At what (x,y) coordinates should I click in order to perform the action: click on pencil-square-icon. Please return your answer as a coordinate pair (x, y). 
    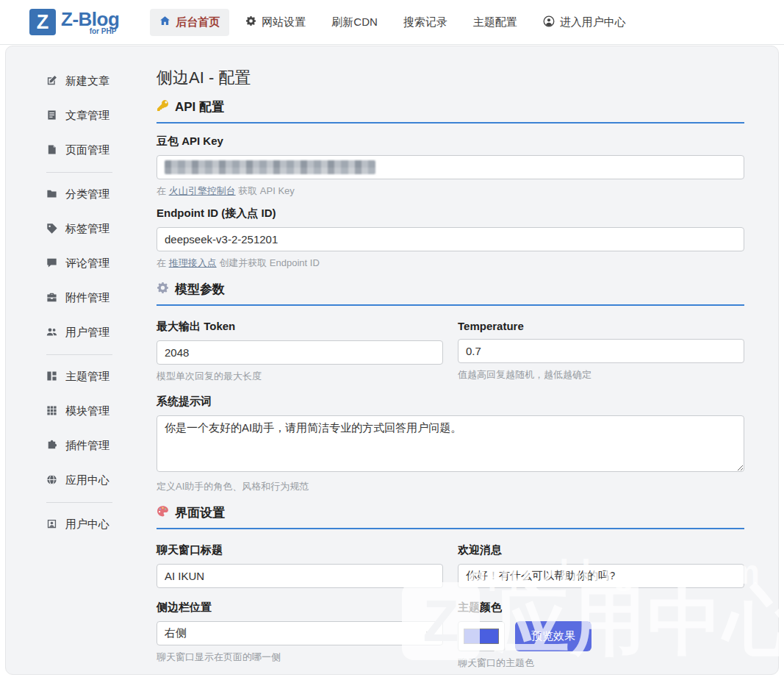
    Looking at the image, I should click on (51, 82).